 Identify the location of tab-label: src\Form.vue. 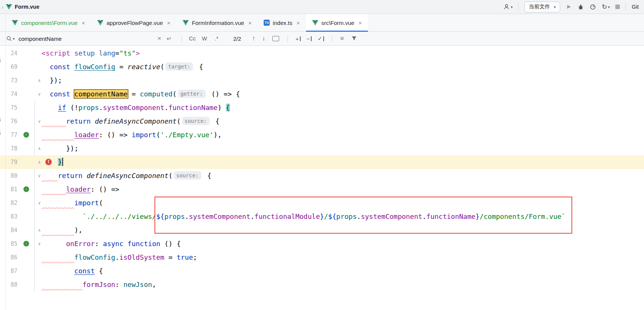
(338, 23).